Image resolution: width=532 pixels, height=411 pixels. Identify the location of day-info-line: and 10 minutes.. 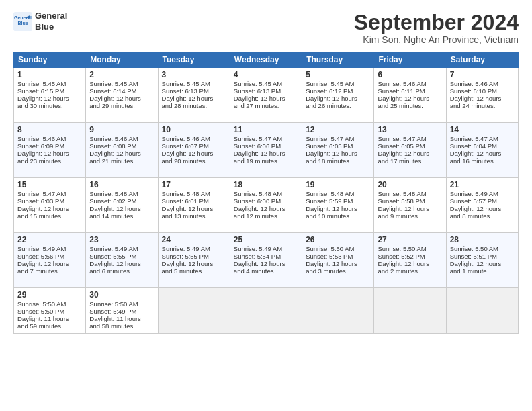
(338, 216).